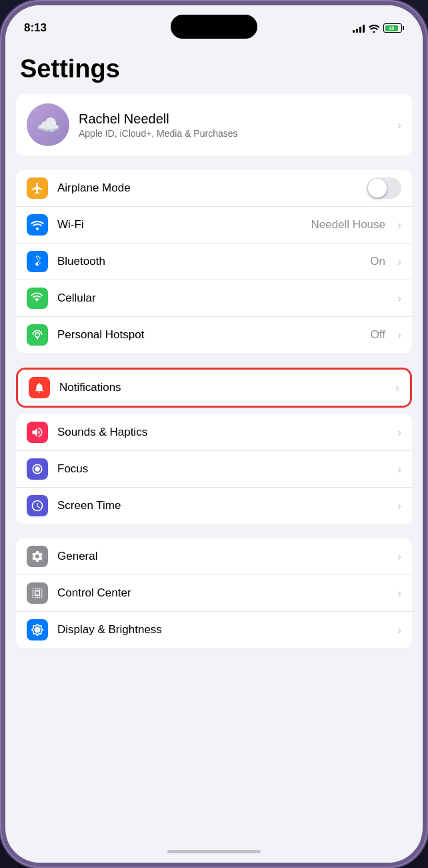 The height and width of the screenshot is (868, 428). I want to click on control-center-icon, so click(37, 593).